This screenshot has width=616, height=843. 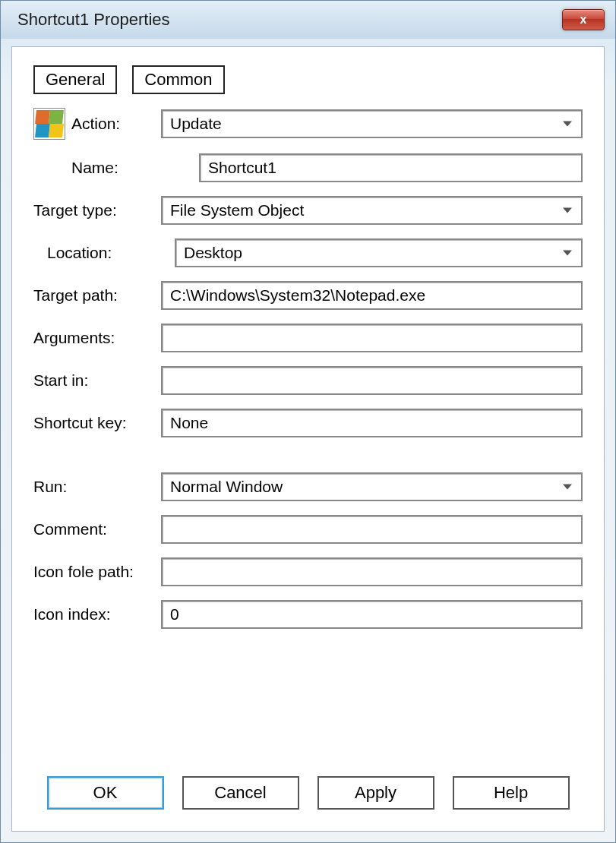 What do you see at coordinates (94, 20) in the screenshot?
I see `window-title: Shortcut1 Properties` at bounding box center [94, 20].